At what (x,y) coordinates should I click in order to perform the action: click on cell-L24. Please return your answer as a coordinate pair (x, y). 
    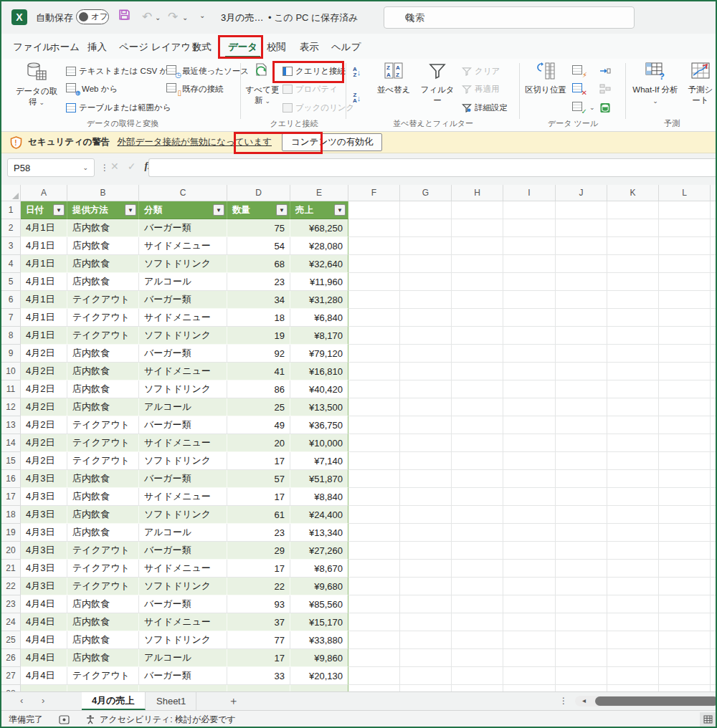
    Looking at the image, I should click on (685, 622).